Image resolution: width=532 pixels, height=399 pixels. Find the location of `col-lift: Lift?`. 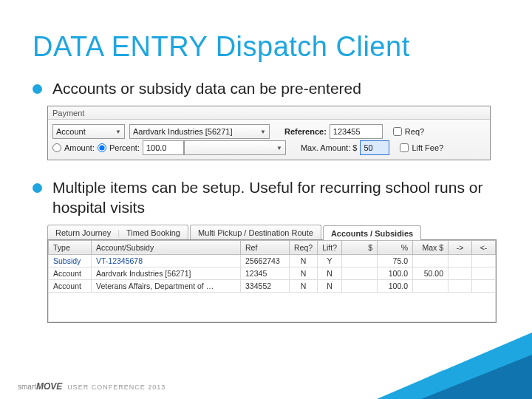

col-lift: Lift? is located at coordinates (330, 247).